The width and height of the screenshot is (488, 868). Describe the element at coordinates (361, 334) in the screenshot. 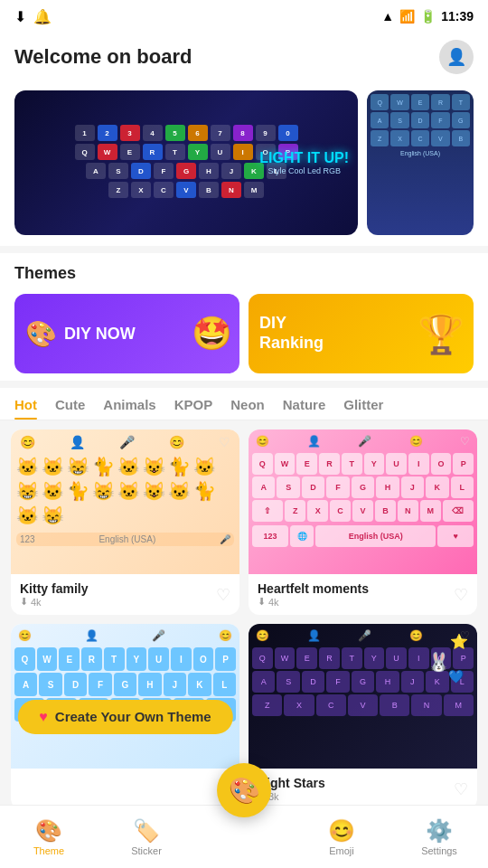

I see `diy-ranking-button: DIYRanking 🏆` at that location.